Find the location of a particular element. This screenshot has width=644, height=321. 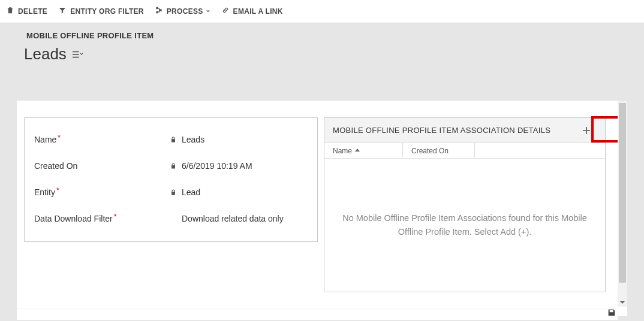

entity-org-filter-label: ENTITY ORG FILTER is located at coordinates (107, 11).